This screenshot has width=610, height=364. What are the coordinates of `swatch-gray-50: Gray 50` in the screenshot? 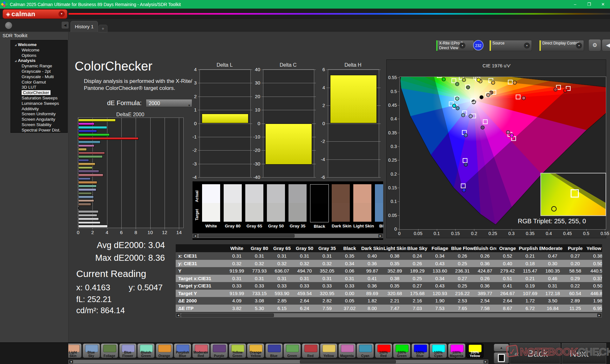 It's located at (276, 203).